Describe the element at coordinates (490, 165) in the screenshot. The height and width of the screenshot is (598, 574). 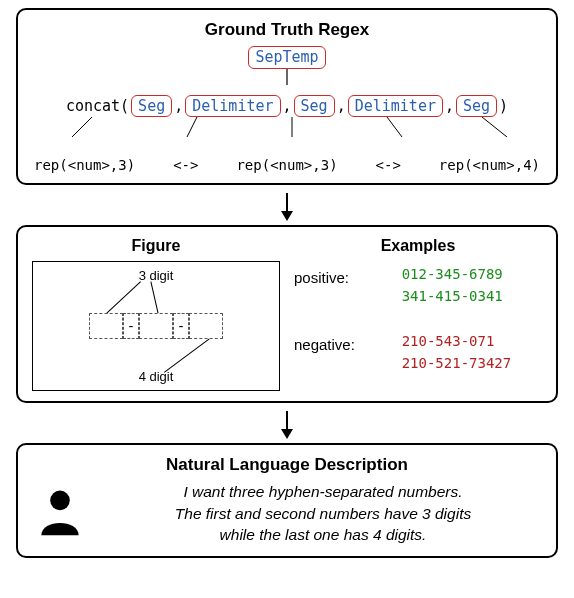
I see `expansion-4: rep(<num>,4)` at that location.